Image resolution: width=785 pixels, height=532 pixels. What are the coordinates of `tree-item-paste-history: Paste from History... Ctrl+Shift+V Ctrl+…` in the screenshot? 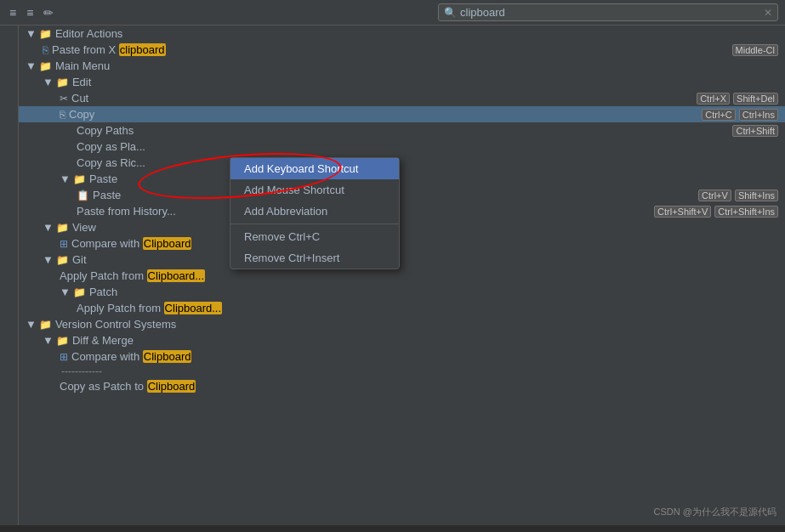 It's located at (401, 211).